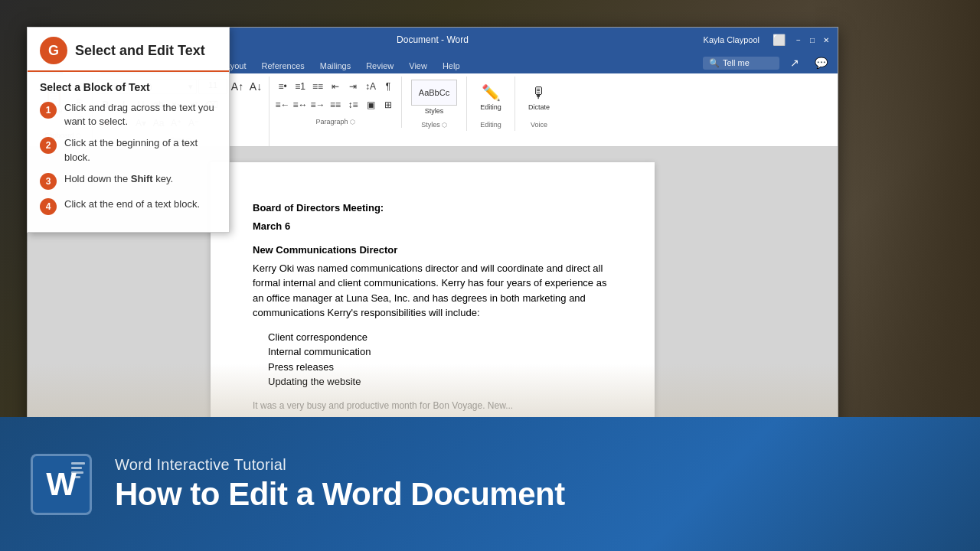 The height and width of the screenshot is (551, 980). What do you see at coordinates (795, 63) in the screenshot?
I see `share-icon: ↗` at bounding box center [795, 63].